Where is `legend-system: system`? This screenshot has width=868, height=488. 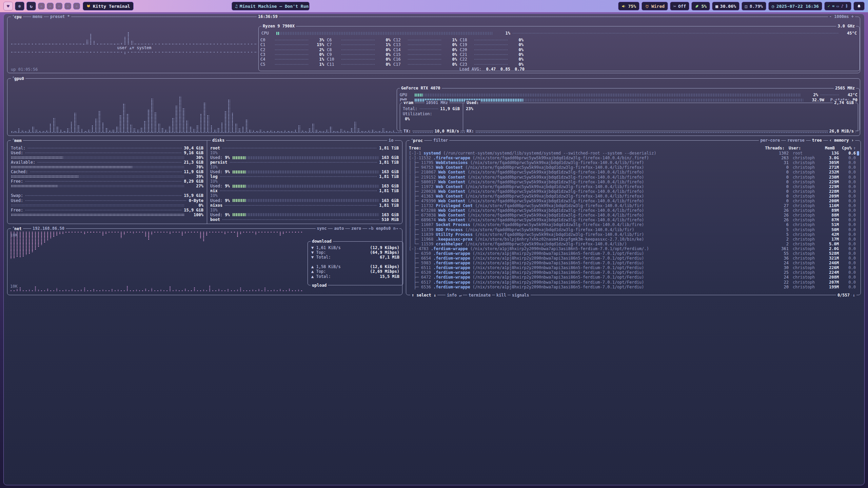 legend-system: system is located at coordinates (144, 48).